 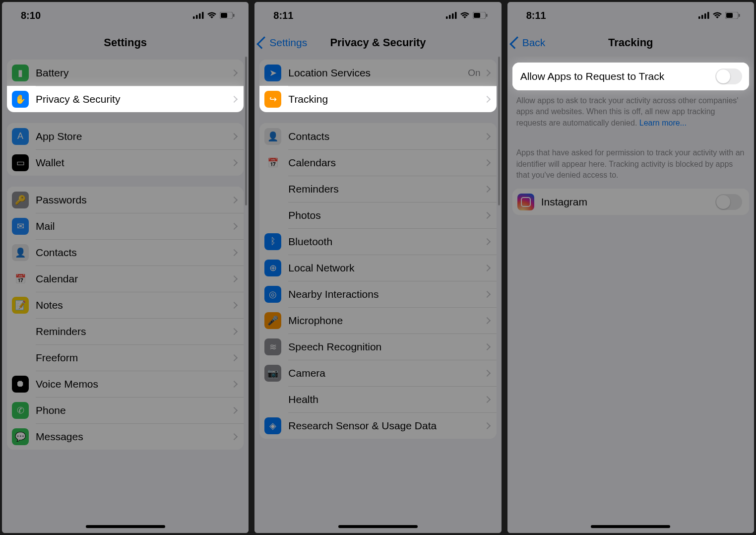 I want to click on row-icon: ◈, so click(x=273, y=426).